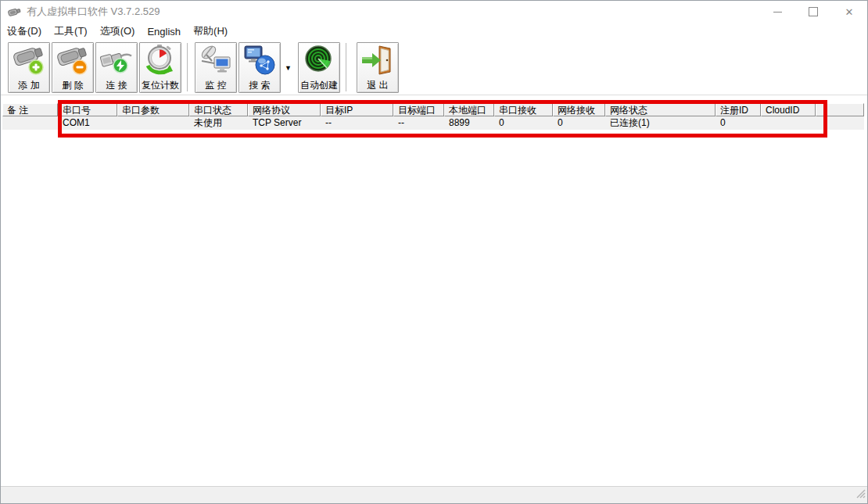  What do you see at coordinates (738, 123) in the screenshot?
I see `cell-reg-id: 0` at bounding box center [738, 123].